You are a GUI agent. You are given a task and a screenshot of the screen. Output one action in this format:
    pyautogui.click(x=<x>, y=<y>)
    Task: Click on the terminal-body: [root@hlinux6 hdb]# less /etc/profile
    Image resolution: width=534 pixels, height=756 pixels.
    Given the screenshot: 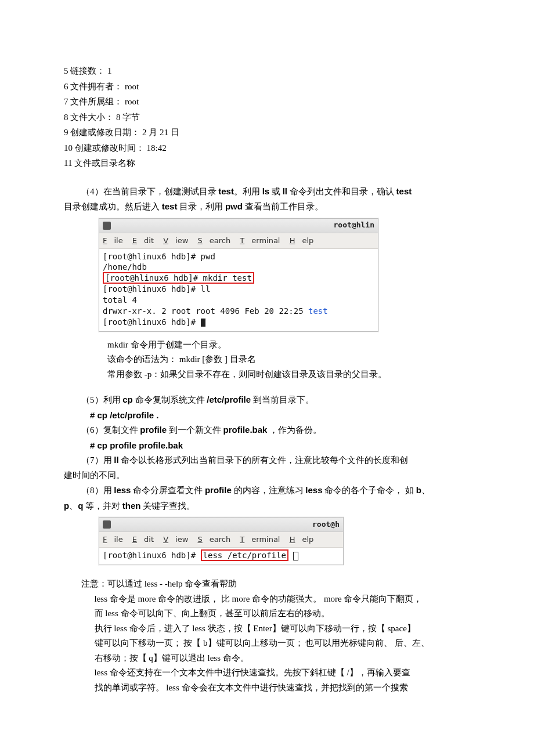 What is the action you would take?
    pyautogui.click(x=221, y=556)
    